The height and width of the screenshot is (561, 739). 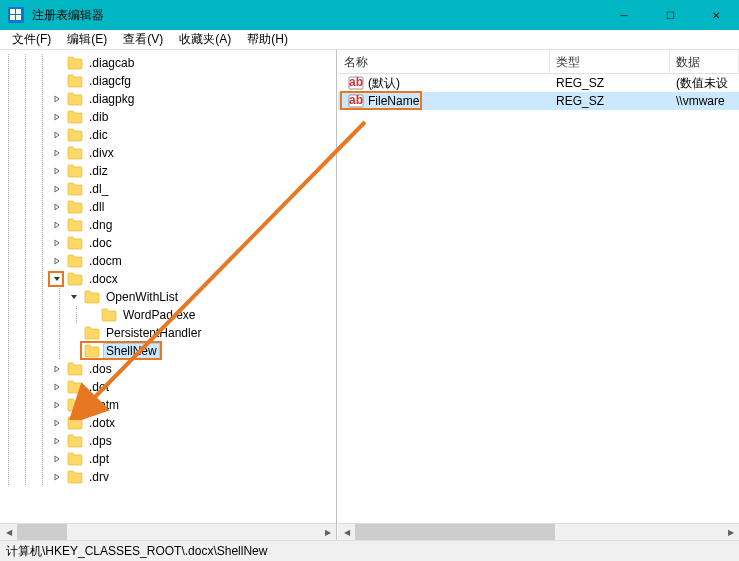 What do you see at coordinates (168, 279) in the screenshot?
I see `tree-item: .docx` at bounding box center [168, 279].